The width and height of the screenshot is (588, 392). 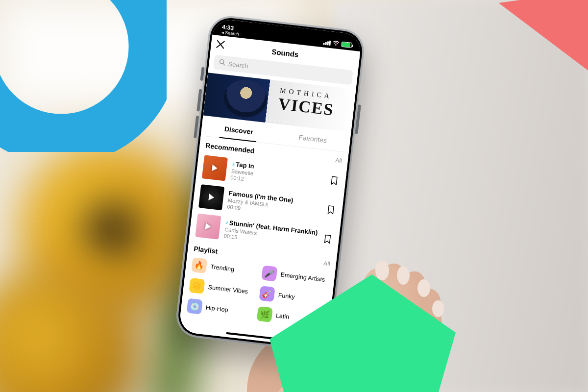 I want to click on search-icon, so click(x=222, y=63).